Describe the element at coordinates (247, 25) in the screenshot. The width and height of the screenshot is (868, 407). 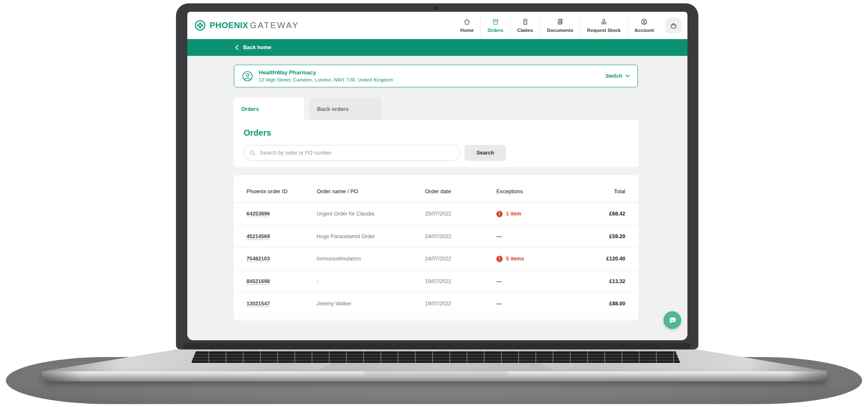
I see `brand-logo: PHOENIXGATEWAY` at that location.